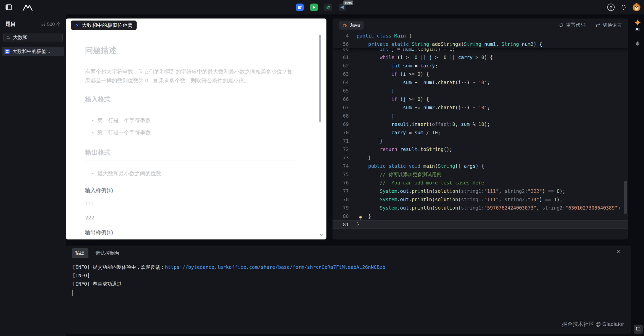 This screenshot has height=336, width=644. Describe the element at coordinates (275, 267) in the screenshot. I see `console-link: https://bytedance.larkoffice.com/share/b…` at that location.